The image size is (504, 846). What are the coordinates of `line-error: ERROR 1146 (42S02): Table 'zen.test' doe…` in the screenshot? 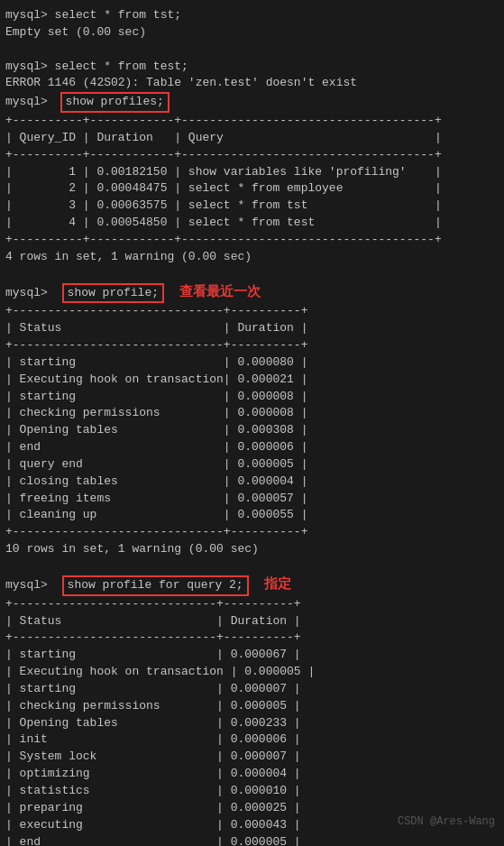 It's located at (252, 83).